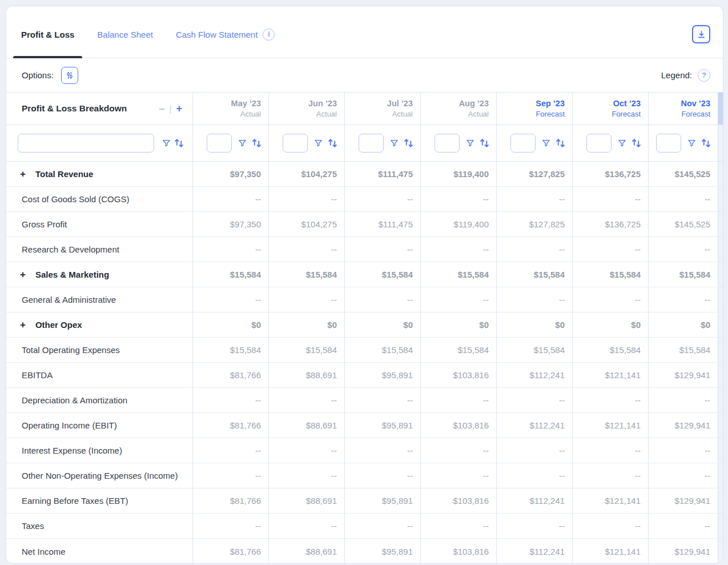 The width and height of the screenshot is (728, 565). Describe the element at coordinates (231, 109) in the screenshot. I see `month-column-header: May ’23Actual` at that location.